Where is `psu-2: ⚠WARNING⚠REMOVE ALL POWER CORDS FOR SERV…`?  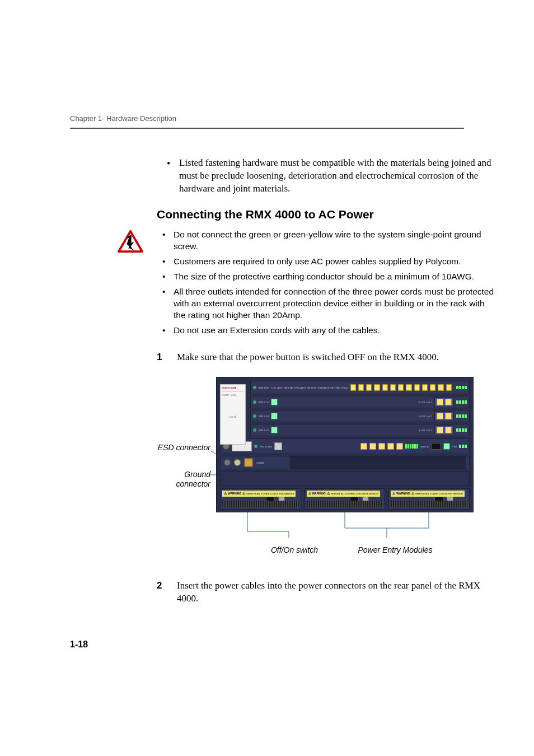
psu-2: ⚠WARNING⚠REMOVE ALL POWER CORDS FOR SERV… is located at coordinates (345, 499).